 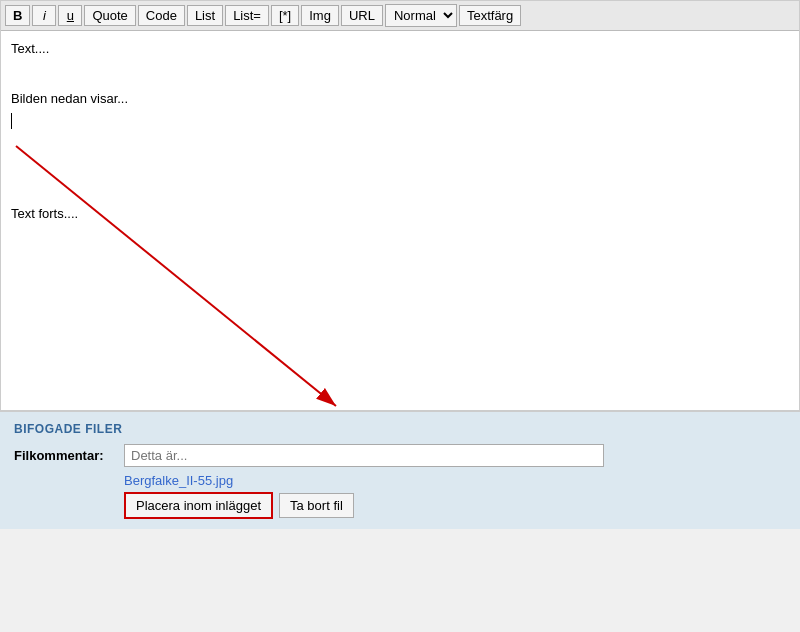 I want to click on italic-button: i, so click(x=44, y=16).